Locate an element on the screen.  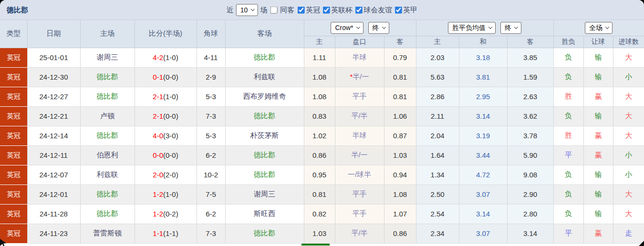
corner-score: 5-3 is located at coordinates (211, 96).